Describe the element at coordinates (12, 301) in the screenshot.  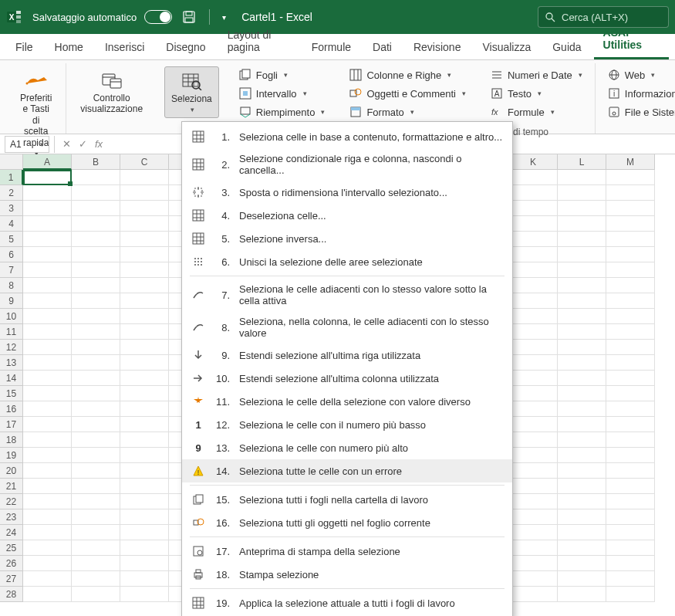
I see `row-header: 9` at that location.